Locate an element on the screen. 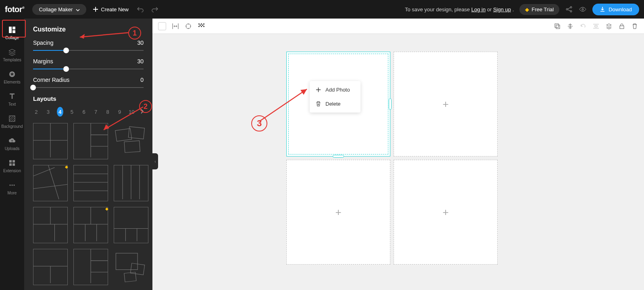 Image resolution: width=644 pixels, height=290 pixels. panel-collapse-button: ‹ is located at coordinates (155, 161).